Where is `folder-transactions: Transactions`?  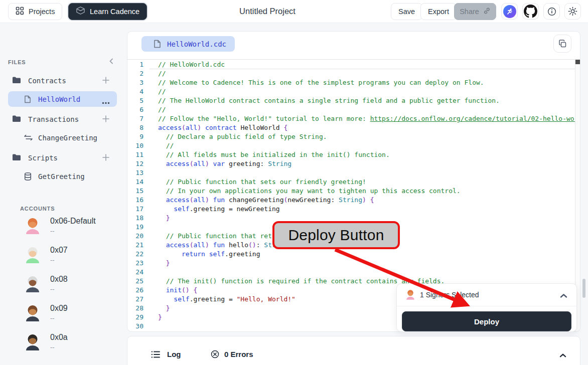
folder-transactions: Transactions is located at coordinates (60, 119).